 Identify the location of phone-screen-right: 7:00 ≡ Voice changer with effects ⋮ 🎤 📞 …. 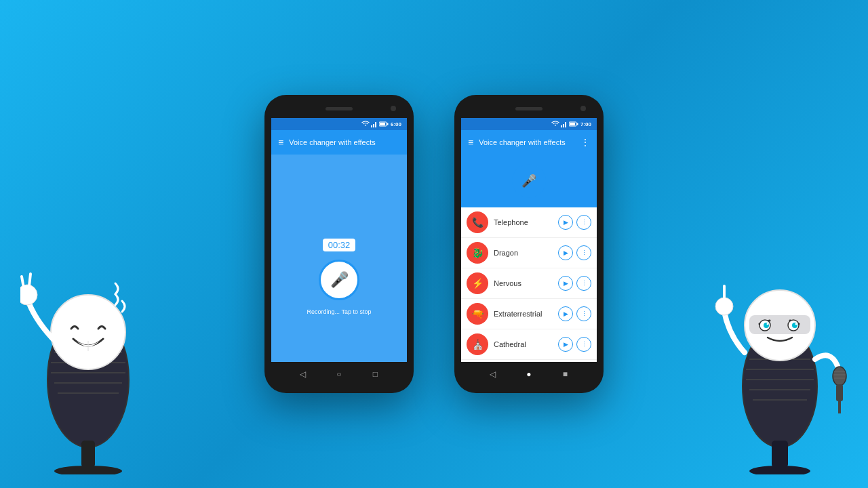
(529, 240).